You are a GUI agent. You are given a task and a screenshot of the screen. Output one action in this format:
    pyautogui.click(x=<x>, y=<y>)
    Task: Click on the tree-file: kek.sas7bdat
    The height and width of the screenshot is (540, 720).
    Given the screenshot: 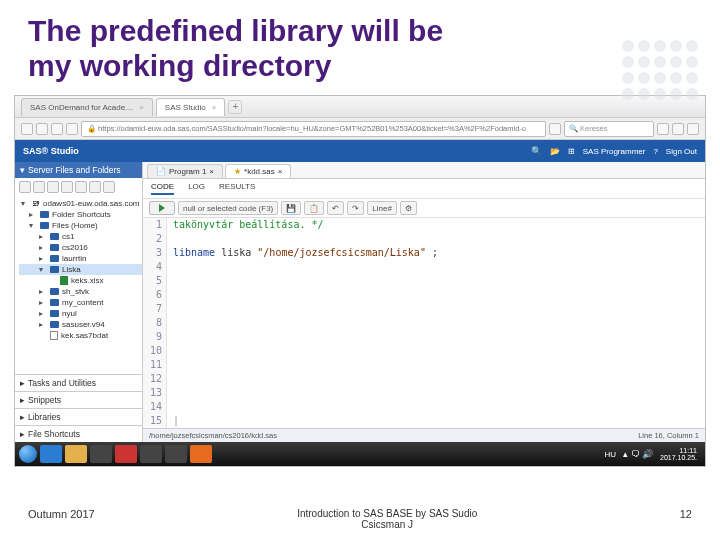 What is the action you would take?
    pyautogui.click(x=80, y=336)
    